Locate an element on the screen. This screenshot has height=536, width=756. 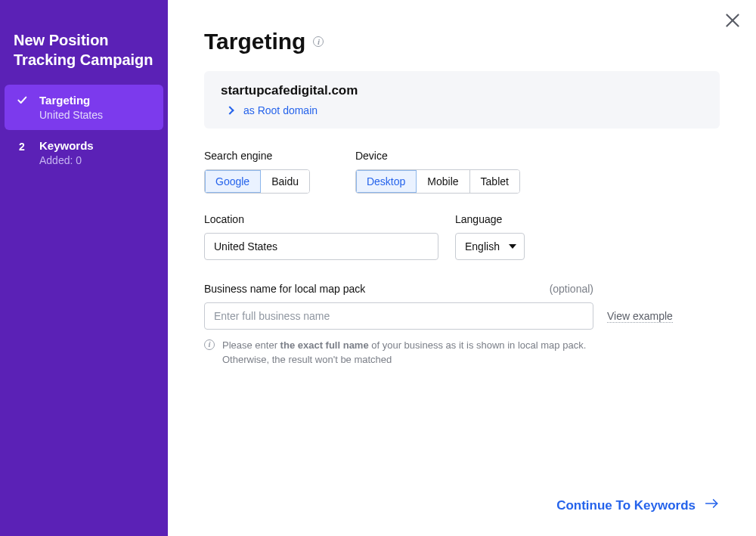
business-field: Business name for local map pack (option… is located at coordinates (462, 325).